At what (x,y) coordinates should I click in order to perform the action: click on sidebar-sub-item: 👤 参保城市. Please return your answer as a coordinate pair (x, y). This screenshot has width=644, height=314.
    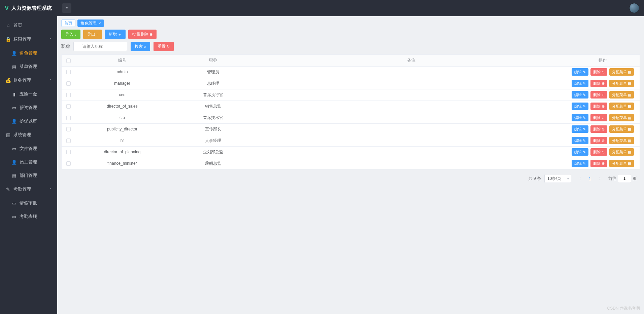
    Looking at the image, I should click on (29, 121).